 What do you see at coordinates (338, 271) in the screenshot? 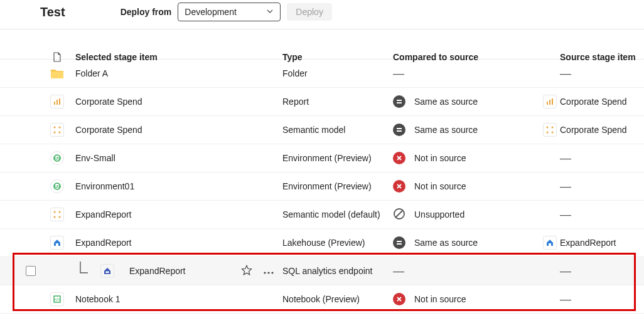
I see `item-type-label: SQL analytics endpoint` at bounding box center [338, 271].